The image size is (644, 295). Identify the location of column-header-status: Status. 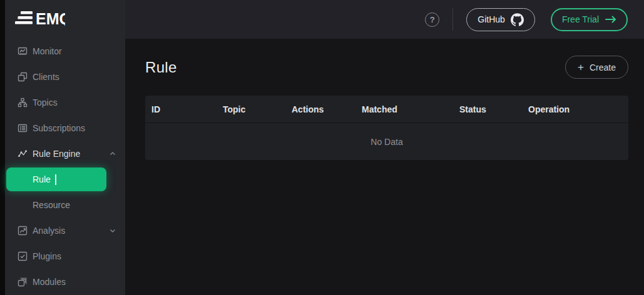
(488, 109).